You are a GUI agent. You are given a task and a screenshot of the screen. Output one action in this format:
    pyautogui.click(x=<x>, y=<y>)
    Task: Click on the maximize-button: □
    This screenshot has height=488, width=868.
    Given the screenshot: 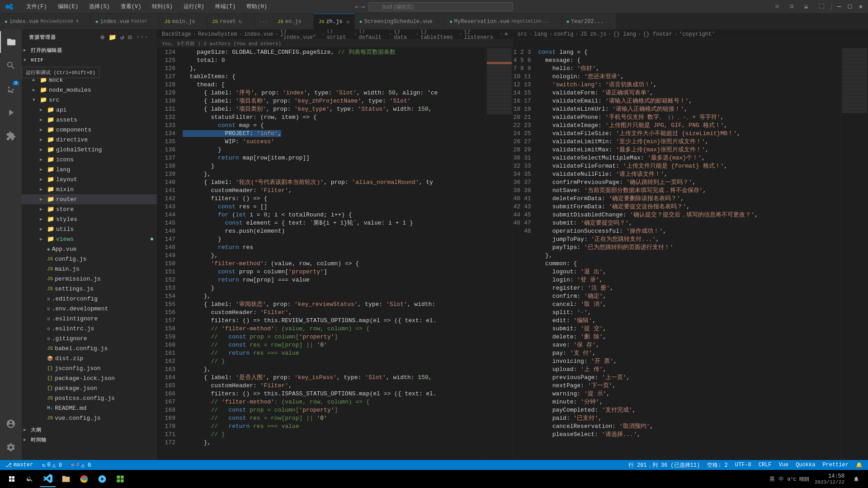 What is the action you would take?
    pyautogui.click(x=850, y=7)
    